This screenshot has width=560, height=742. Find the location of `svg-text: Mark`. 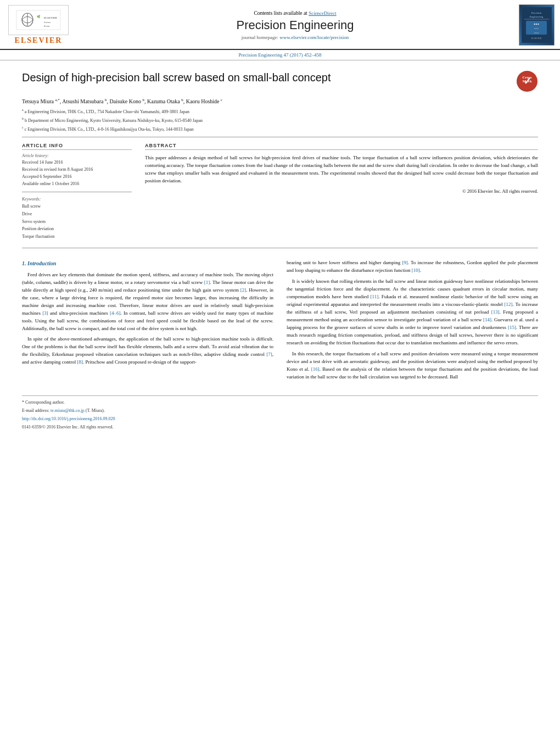

svg-text: Mark is located at coordinates (527, 81).